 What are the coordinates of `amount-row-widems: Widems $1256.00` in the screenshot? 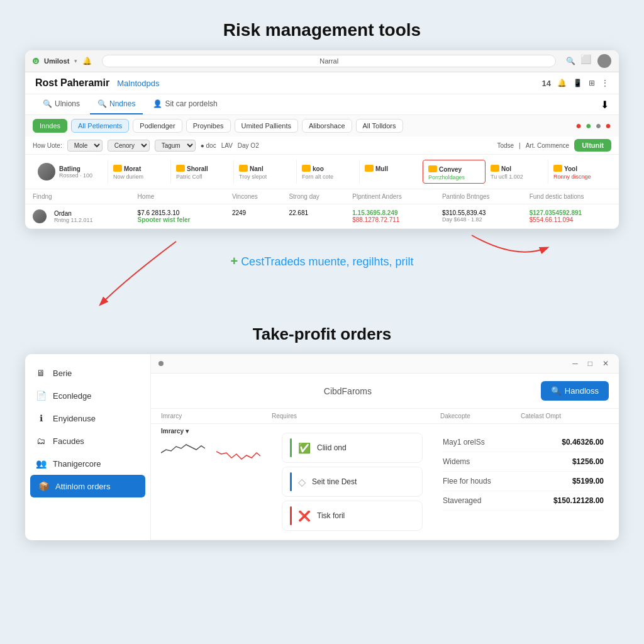 It's located at (523, 462).